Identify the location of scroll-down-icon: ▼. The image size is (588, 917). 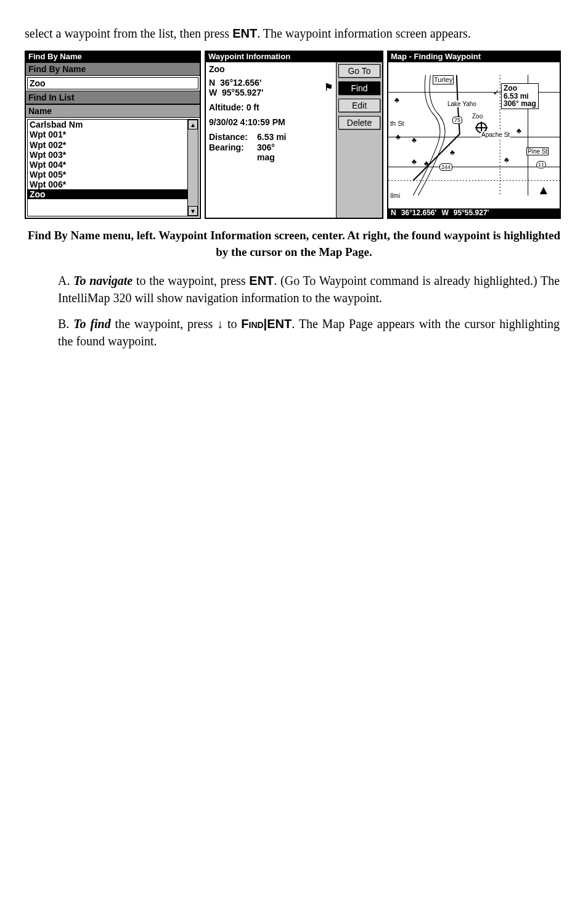
(193, 211).